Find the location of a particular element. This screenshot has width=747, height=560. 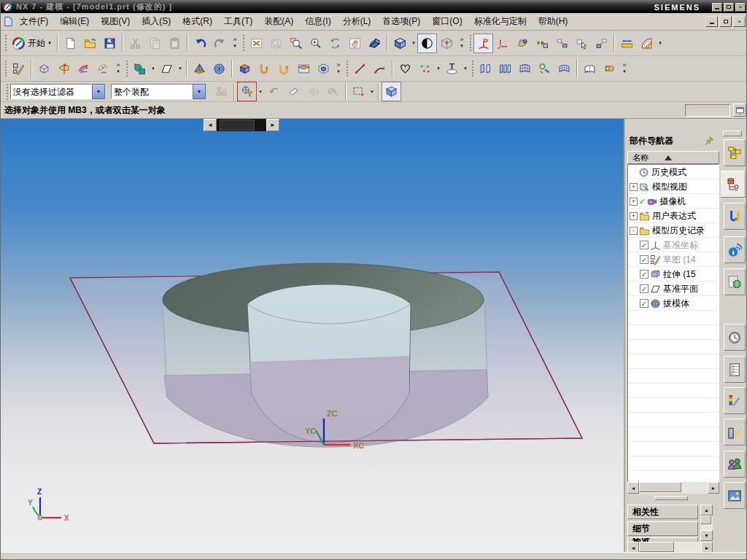

measure-distance-button is located at coordinates (627, 44).